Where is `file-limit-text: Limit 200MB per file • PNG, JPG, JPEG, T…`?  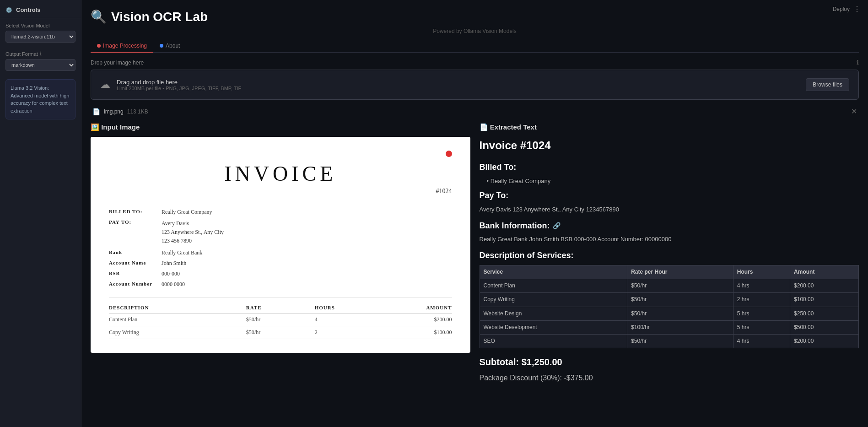 file-limit-text: Limit 200MB per file • PNG, JPG, JPEG, T… is located at coordinates (458, 88).